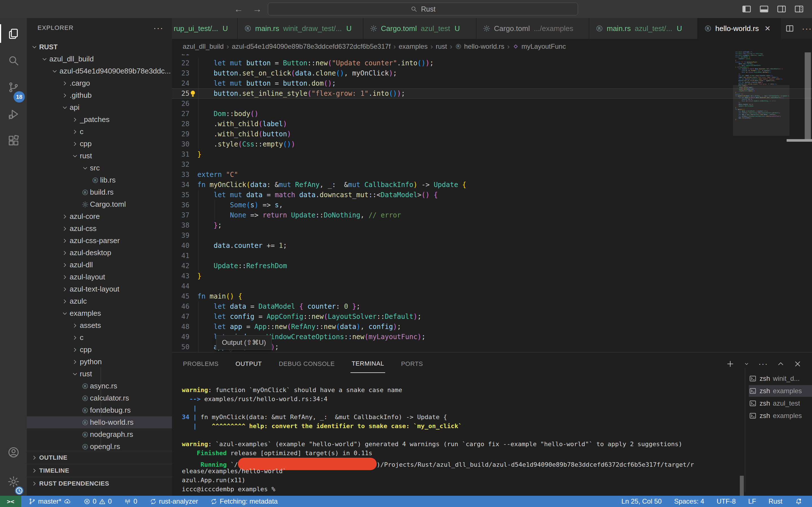 This screenshot has width=812, height=507. I want to click on tree-item-fontdebug-rs: Rfontdebug.rs, so click(99, 410).